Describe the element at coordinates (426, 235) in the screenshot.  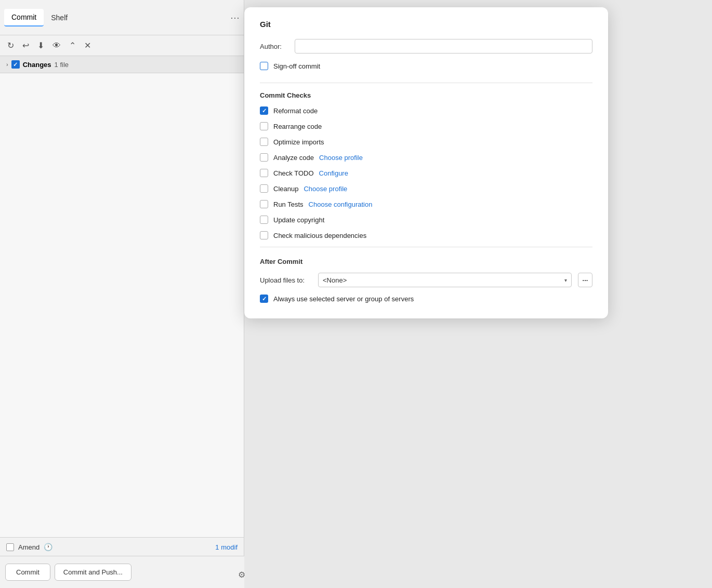
I see `check-malicious-deps: Check malicious dependencies` at that location.